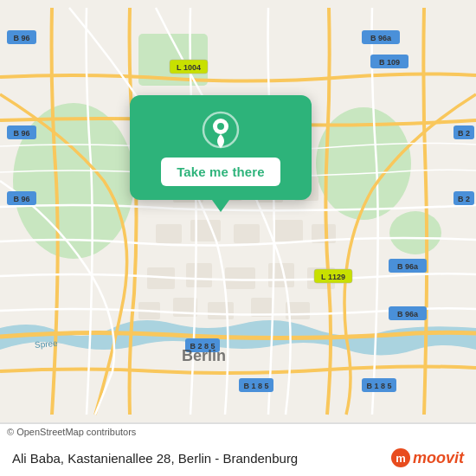 The width and height of the screenshot is (476, 476). I want to click on moovit-icon: m, so click(401, 458).